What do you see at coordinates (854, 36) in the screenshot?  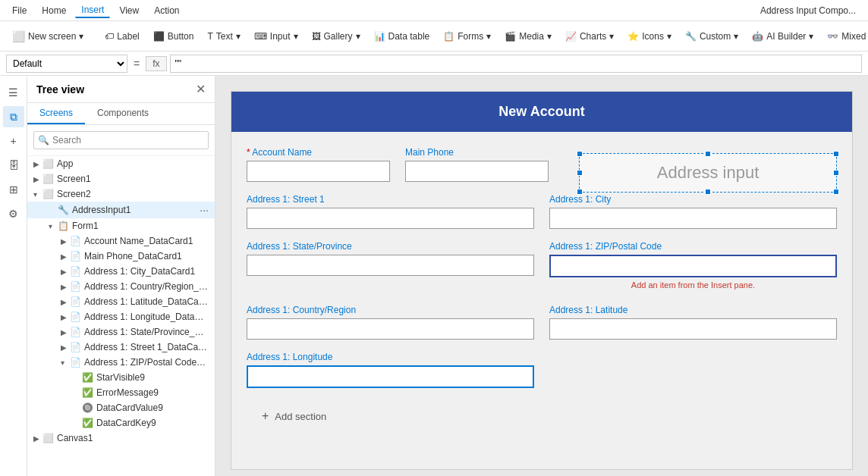 I see `mixed-reality-label: Mixed Reality` at bounding box center [854, 36].